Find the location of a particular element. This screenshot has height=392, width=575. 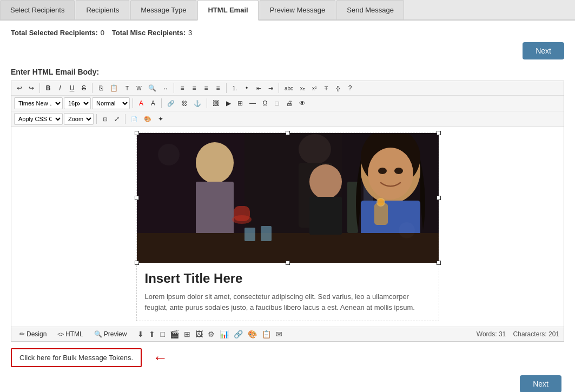

help-button: ? is located at coordinates (350, 88).